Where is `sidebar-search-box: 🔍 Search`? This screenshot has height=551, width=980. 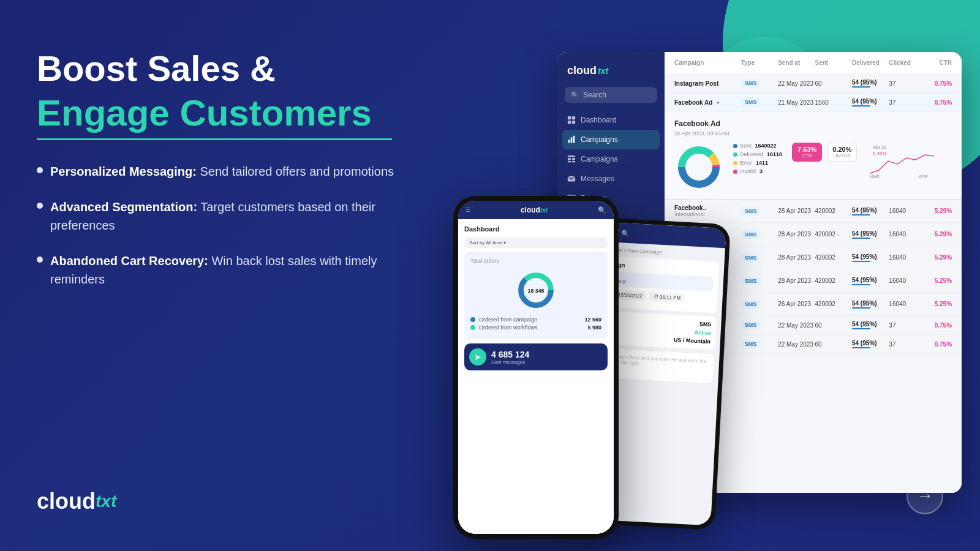 sidebar-search-box: 🔍 Search is located at coordinates (611, 95).